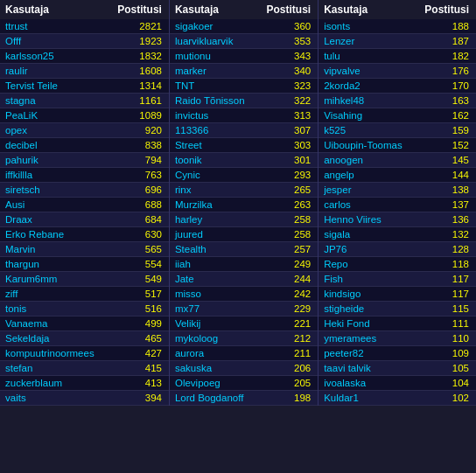 The image size is (476, 473). Describe the element at coordinates (367, 161) in the screenshot. I see `username-cell: anoogen` at that location.